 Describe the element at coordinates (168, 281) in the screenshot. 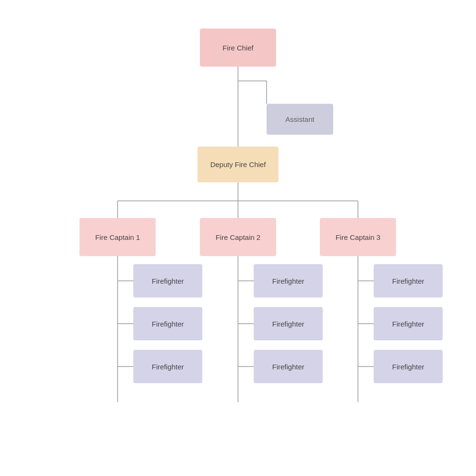

I see `ff-c1-1-label: Firefighter` at that location.